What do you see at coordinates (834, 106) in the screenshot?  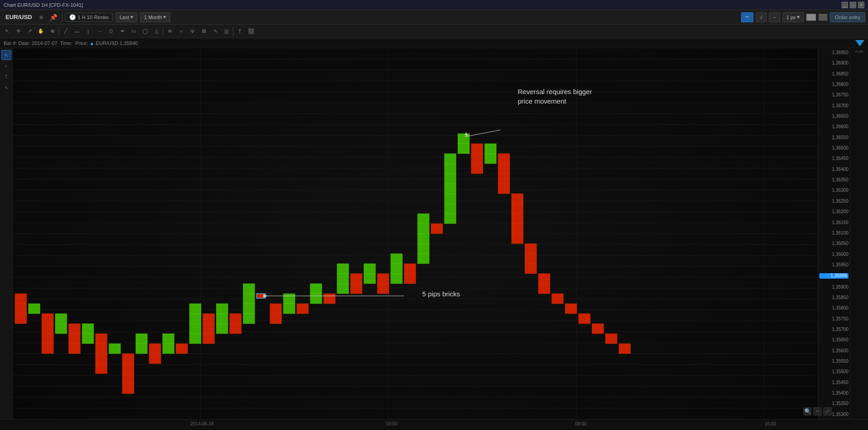 I see `price-6: 1,36700` at bounding box center [834, 106].